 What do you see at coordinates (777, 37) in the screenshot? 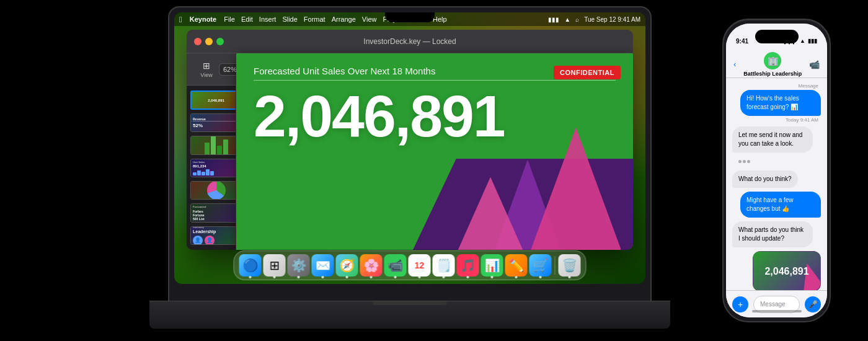
I see `dynamic-island` at bounding box center [777, 37].